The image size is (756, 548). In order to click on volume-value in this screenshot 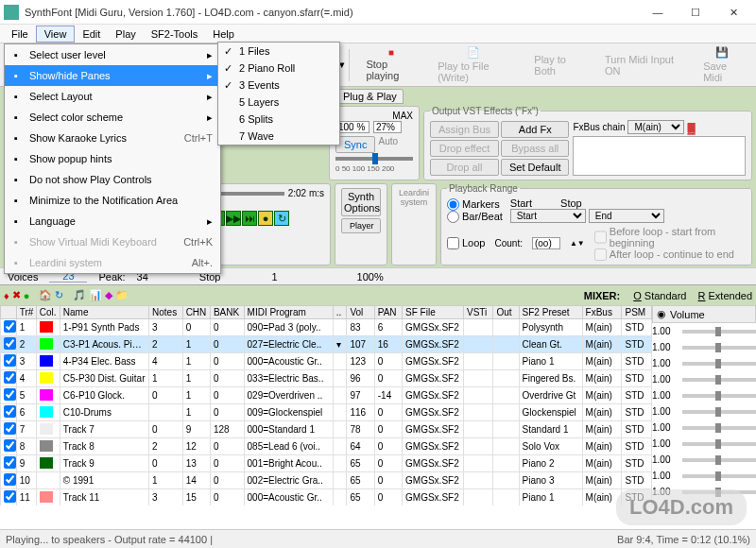, I will do `click(352, 127)`.